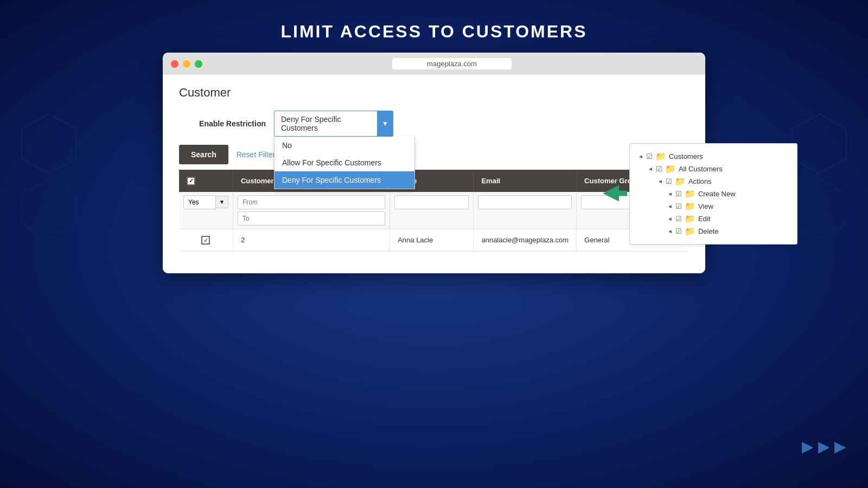 The width and height of the screenshot is (868, 488). What do you see at coordinates (706, 206) in the screenshot?
I see `tree-label-view: View` at bounding box center [706, 206].